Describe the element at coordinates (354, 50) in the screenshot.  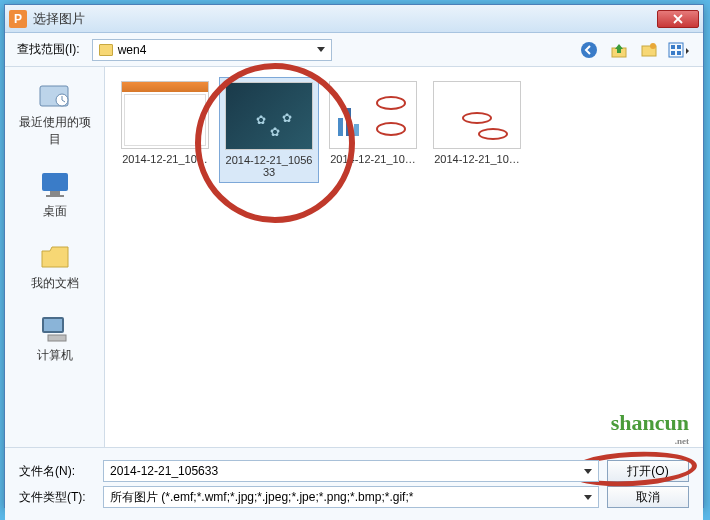
I see `toolbar: 查找范围(I): wen4` at that location.